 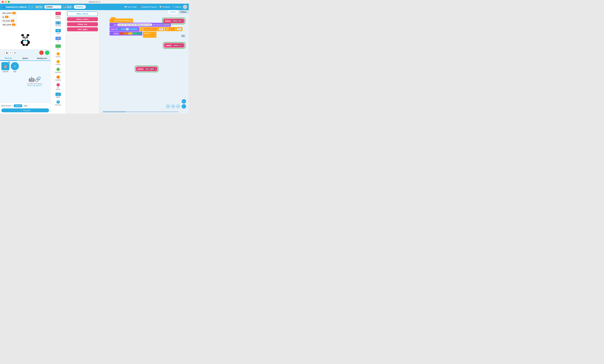 I want to click on tab-blocks: Blocks, so click(x=173, y=12).